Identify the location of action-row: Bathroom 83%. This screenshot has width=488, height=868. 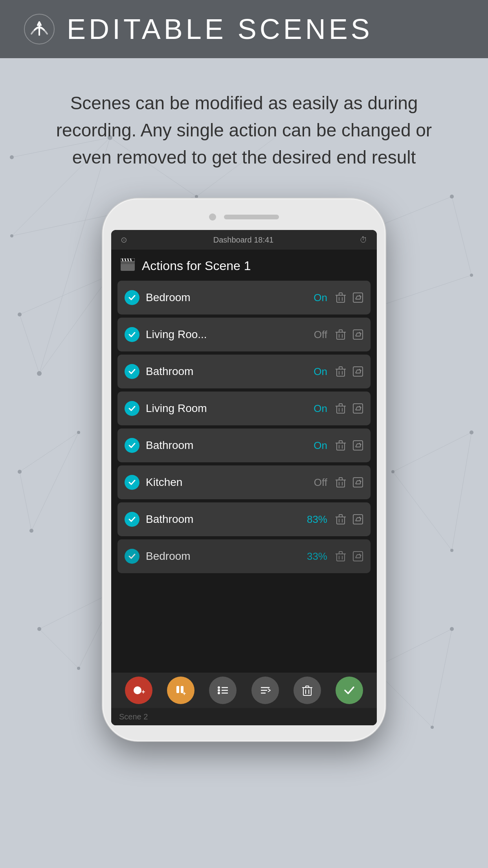
(244, 519).